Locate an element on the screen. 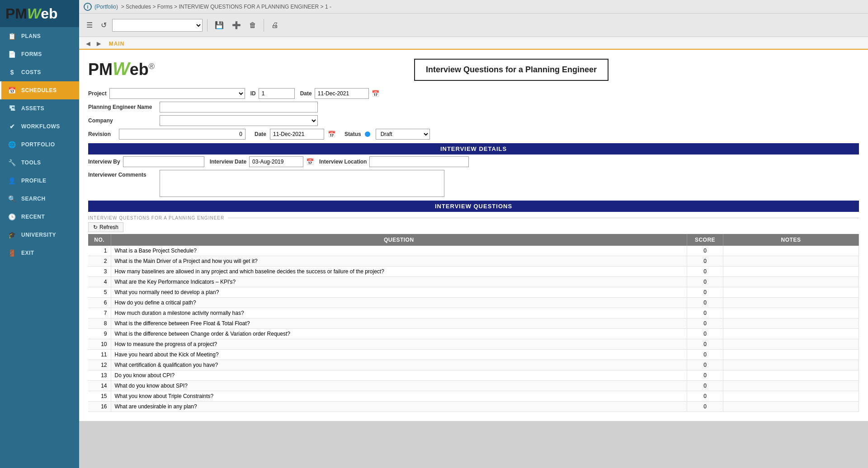  interview-location-input is located at coordinates (419, 162).